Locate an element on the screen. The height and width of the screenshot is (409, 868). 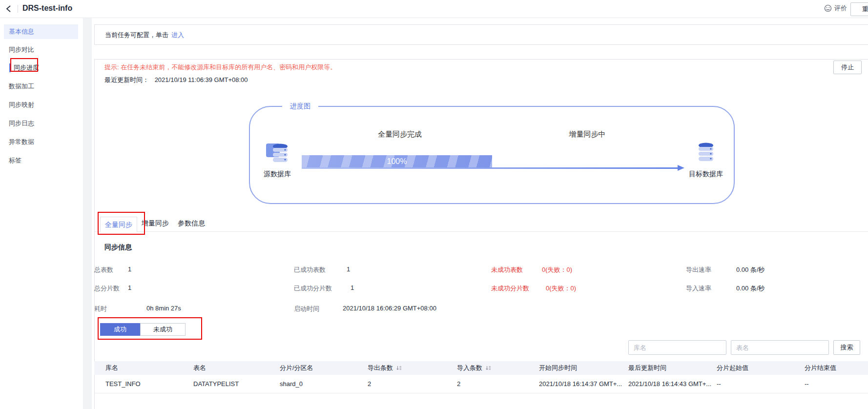
sidebar-scroll-gutter is located at coordinates (87, 214).